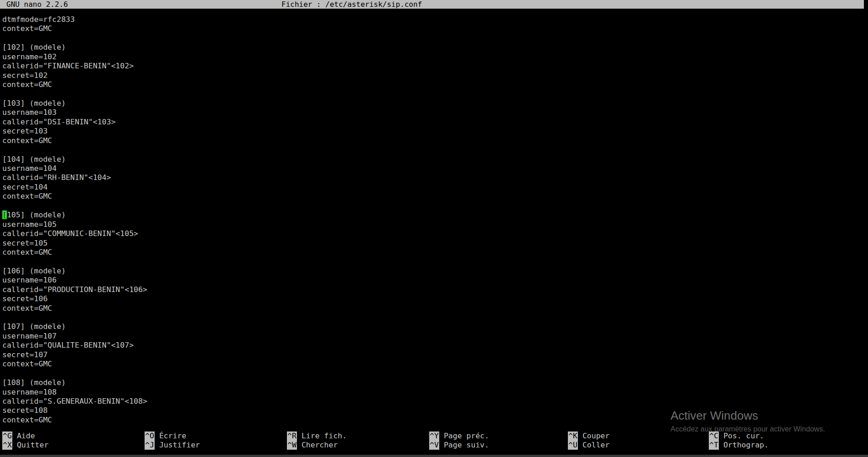 This screenshot has height=457, width=868. What do you see at coordinates (173, 436) in the screenshot?
I see `shortcut-label: Écrire` at bounding box center [173, 436].